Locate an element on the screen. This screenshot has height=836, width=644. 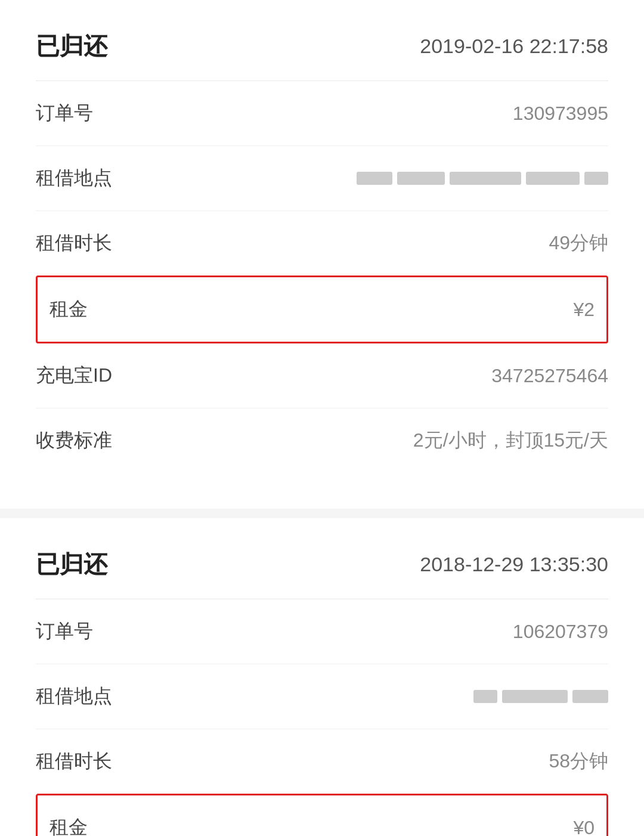
order-2-row-fee: 租金 ¥0 is located at coordinates (322, 815).